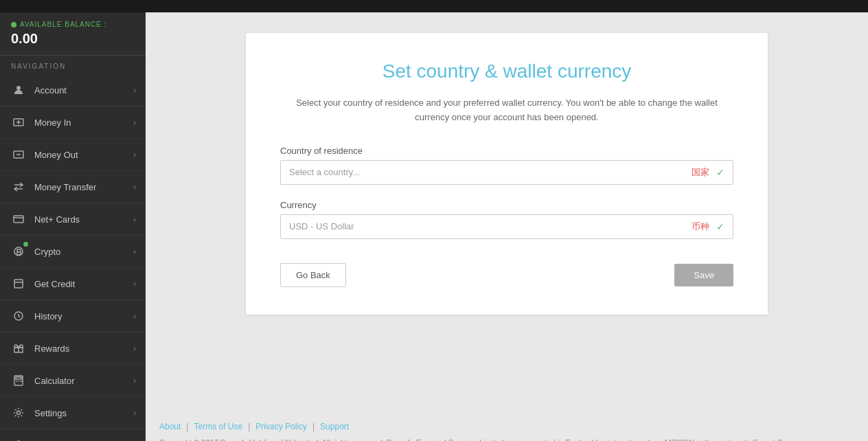  I want to click on credit-icon, so click(19, 284).